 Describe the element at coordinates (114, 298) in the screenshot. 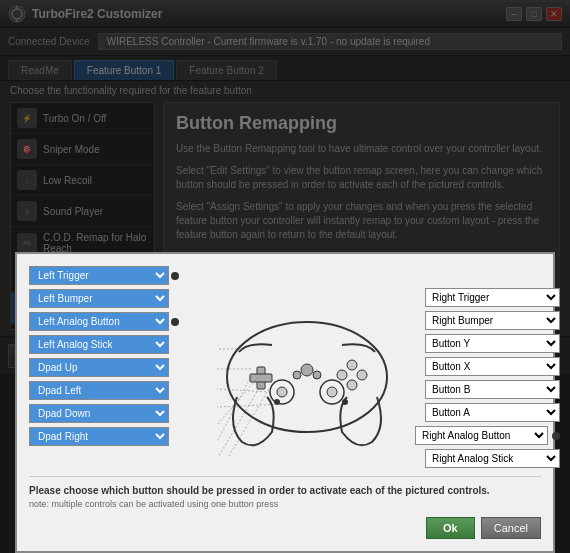

I see `left-bumper-row: Left Bumper` at that location.